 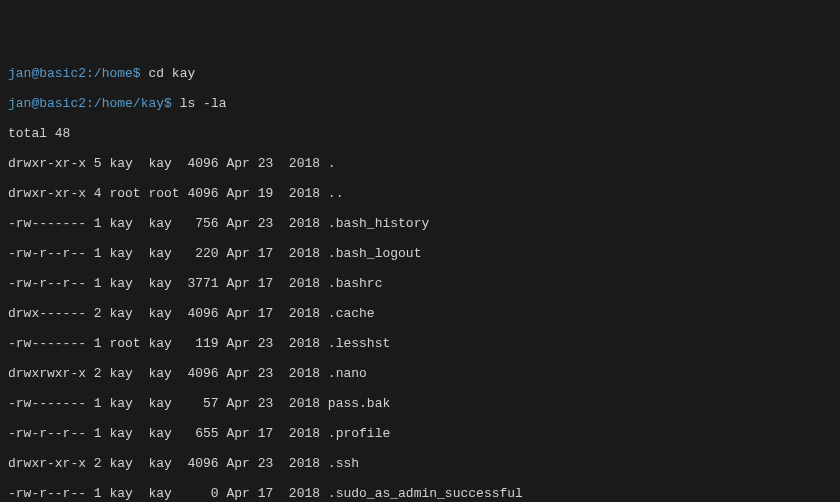 I want to click on command-input: ls -la, so click(x=204, y=104).